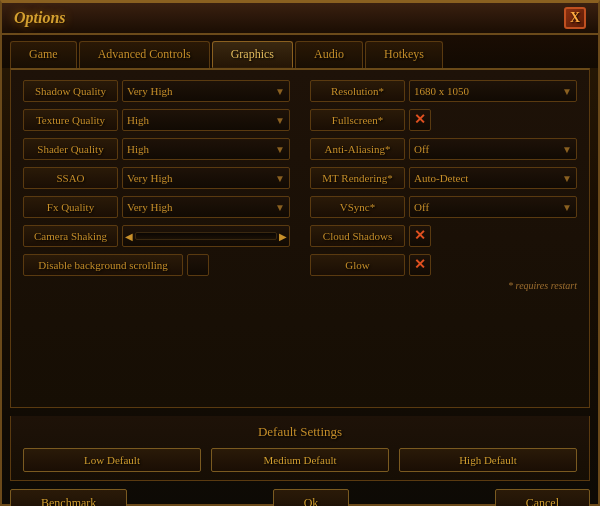 This screenshot has height=506, width=600. Describe the element at coordinates (280, 208) in the screenshot. I see `fx-quality-arrow: ▼` at that location.